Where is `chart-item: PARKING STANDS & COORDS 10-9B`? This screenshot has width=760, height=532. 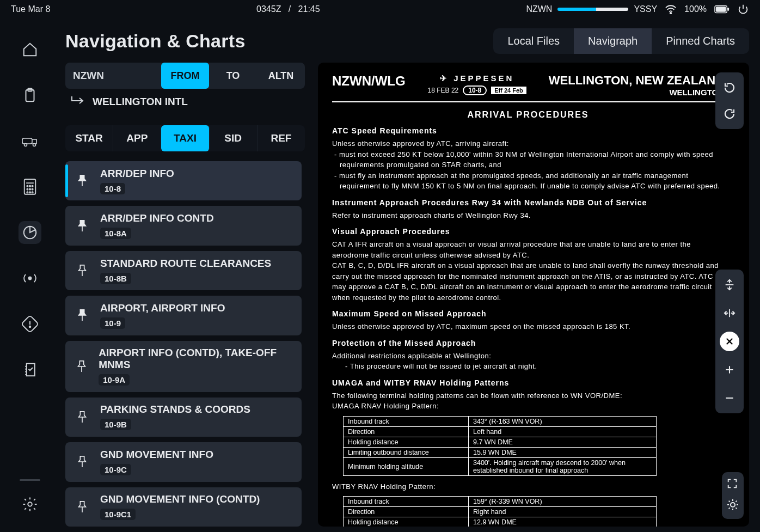
chart-item: PARKING STANDS & COORDS 10-9B is located at coordinates (183, 417).